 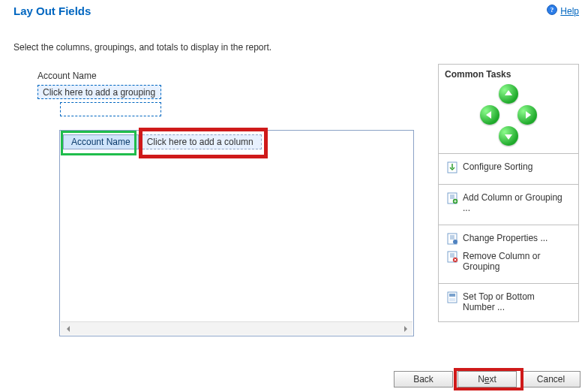 What do you see at coordinates (405, 329) in the screenshot?
I see `scroll-right-button` at bounding box center [405, 329].